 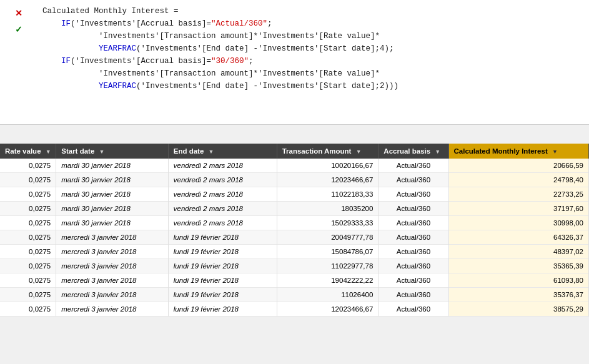 I want to click on cell-calculated: 61093,80, so click(x=518, y=281).